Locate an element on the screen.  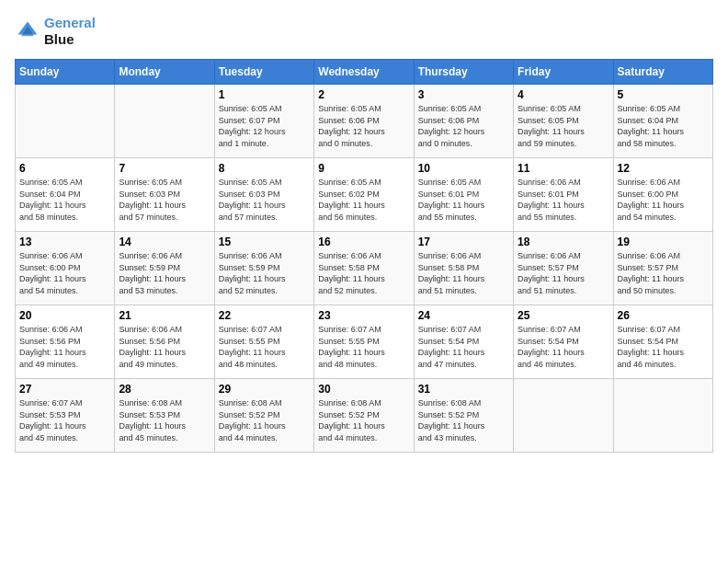
calendar-day-cell: 3Sunrise: 6:05 AM Sunset: 6:06 PM Daylig… is located at coordinates (463, 121).